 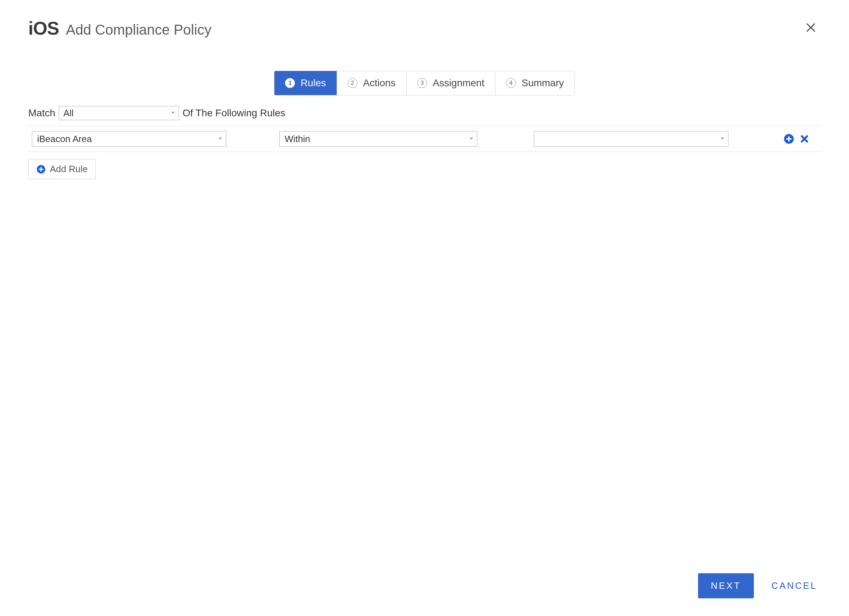 What do you see at coordinates (422, 83) in the screenshot?
I see `step-number: 3` at bounding box center [422, 83].